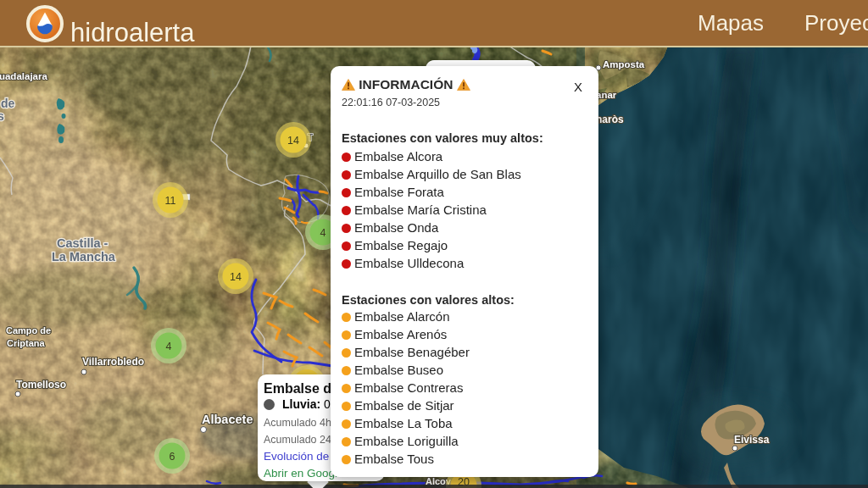  Describe the element at coordinates (8, 103) in the screenshot. I see `svg-text: de` at that location.